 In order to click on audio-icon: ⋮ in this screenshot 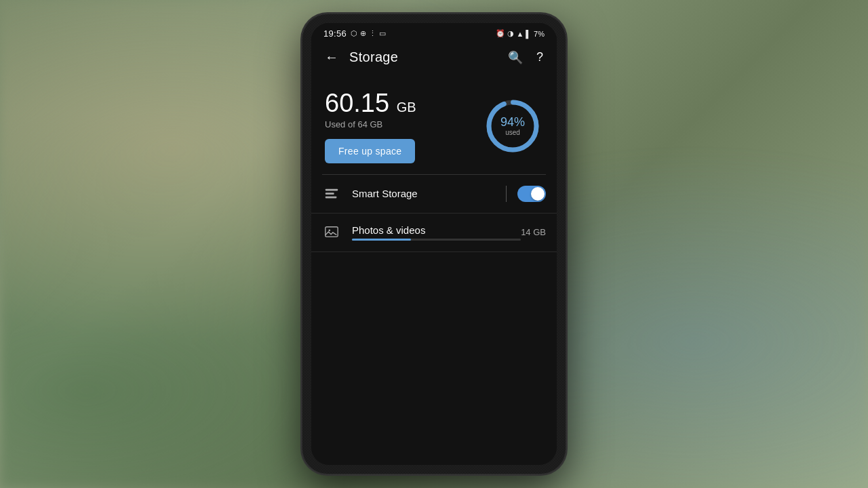, I will do `click(373, 34)`.